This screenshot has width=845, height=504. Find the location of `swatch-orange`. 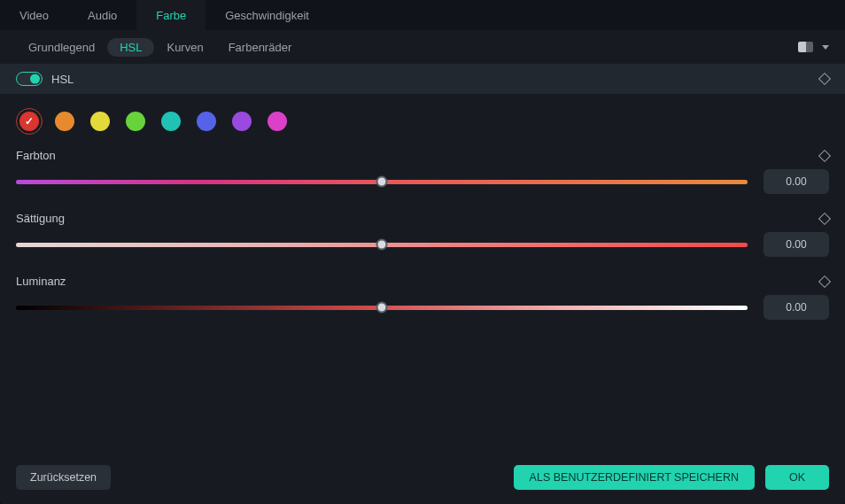

swatch-orange is located at coordinates (65, 121).